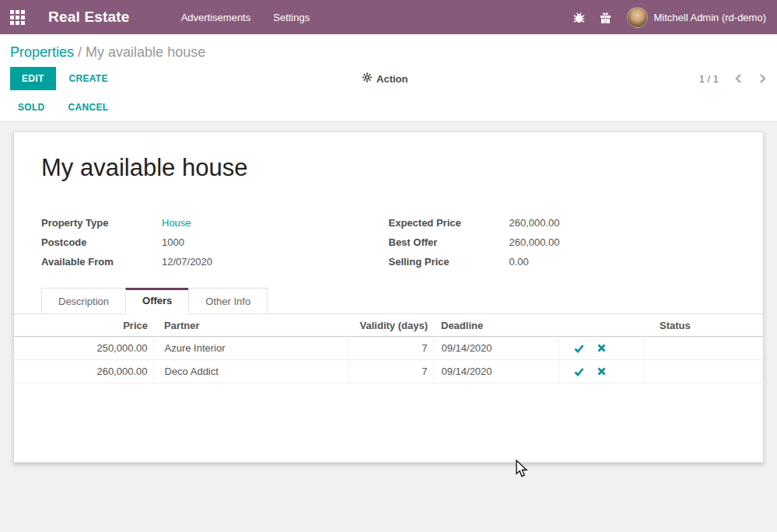 The height and width of the screenshot is (532, 777). I want to click on apps-menu-icon, so click(17, 17).